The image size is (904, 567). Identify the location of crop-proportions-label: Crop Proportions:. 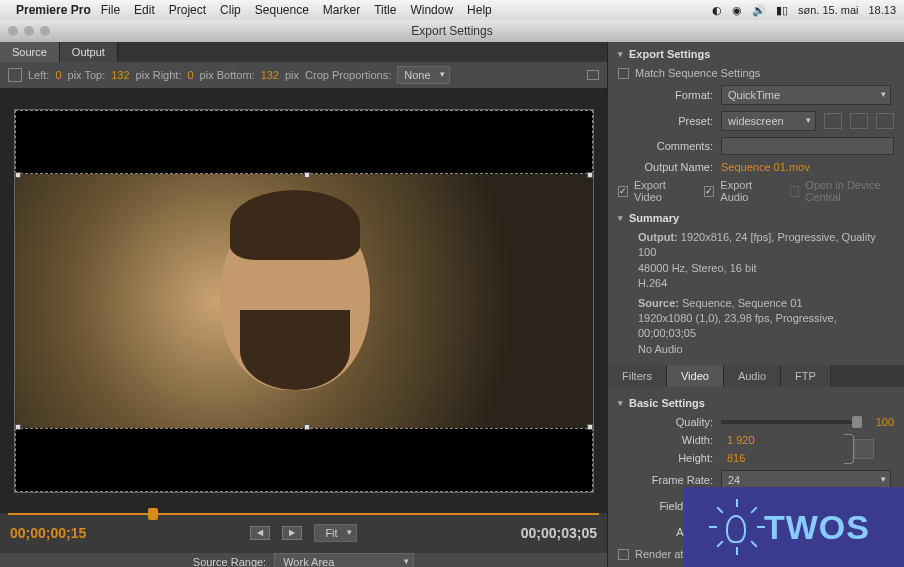
(348, 75).